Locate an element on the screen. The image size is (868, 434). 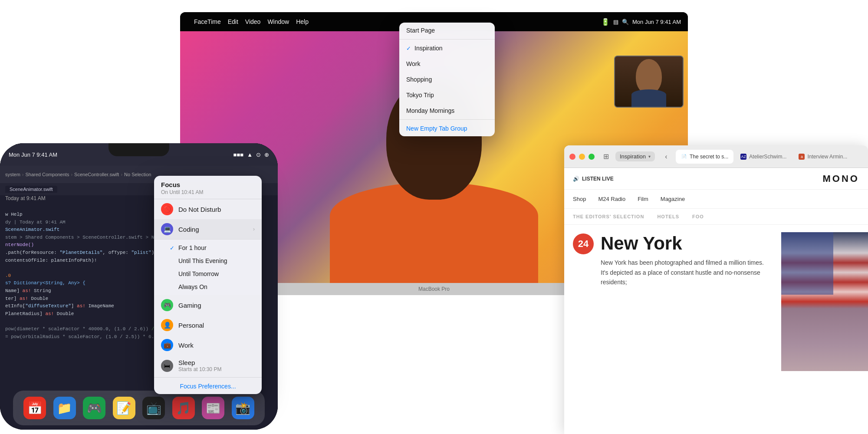
editors-label: THE EDITORS' SELECTION is located at coordinates (608, 217).